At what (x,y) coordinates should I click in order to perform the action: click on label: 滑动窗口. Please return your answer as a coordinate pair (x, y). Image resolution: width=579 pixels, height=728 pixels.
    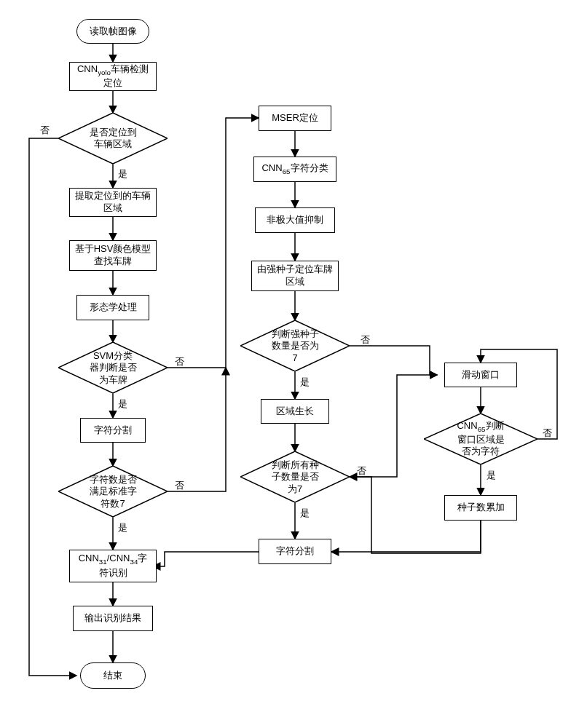
    Looking at the image, I should click on (481, 376).